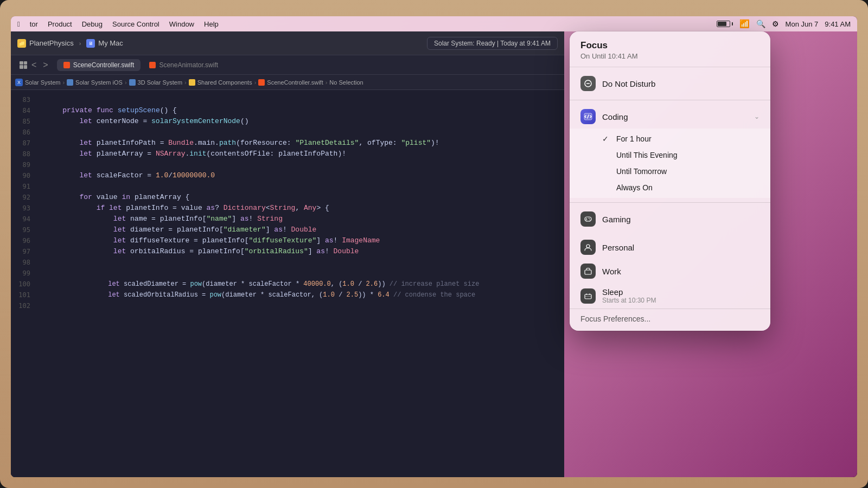 The height and width of the screenshot is (488, 868). What do you see at coordinates (182, 24) in the screenshot?
I see `menu-item-window: Window` at bounding box center [182, 24].